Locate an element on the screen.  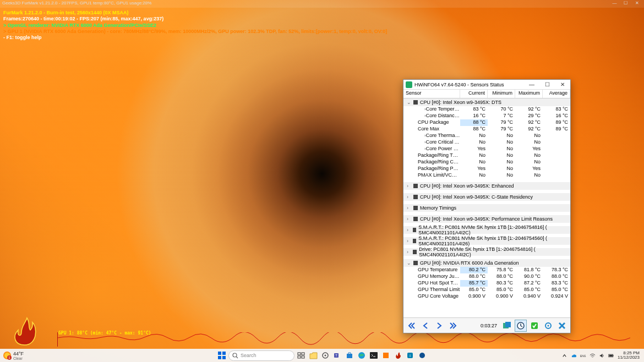
sensor-row: ›Core Temperatures83 °C70 °C92 °C83 °C is located at coordinates (487, 109).